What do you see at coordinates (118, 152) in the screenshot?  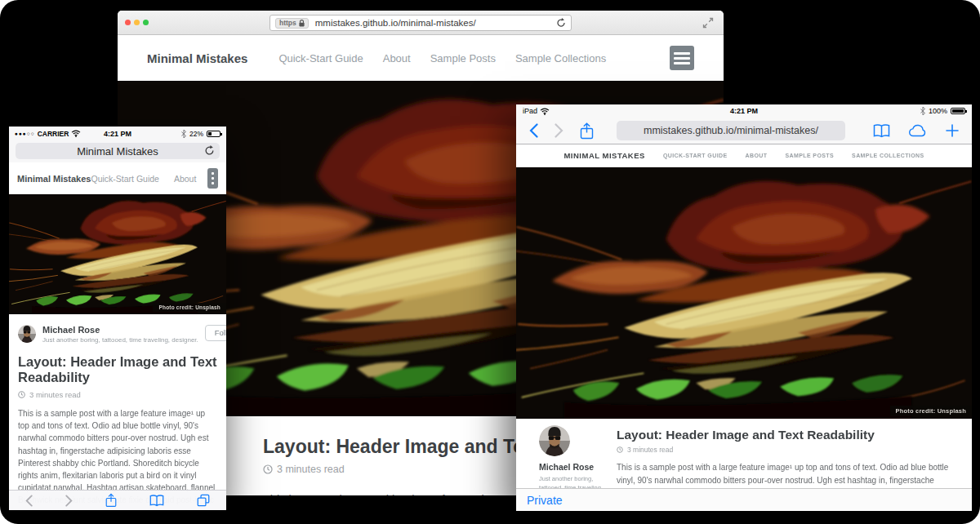 I see `page-title: Minimal Mistakes` at bounding box center [118, 152].